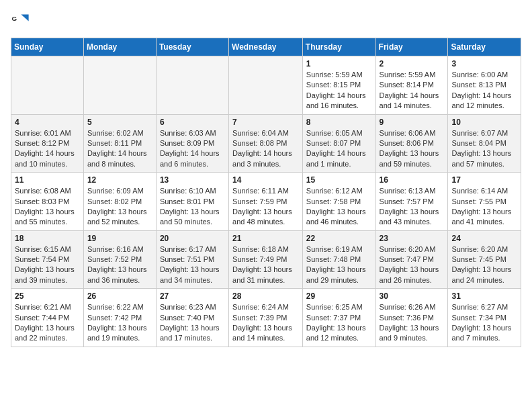 This screenshot has height=411, width=532. I want to click on calendar-day: 16Sunrise: 6:13 AMSunset: 7:57 PMDayligh…, so click(412, 201).